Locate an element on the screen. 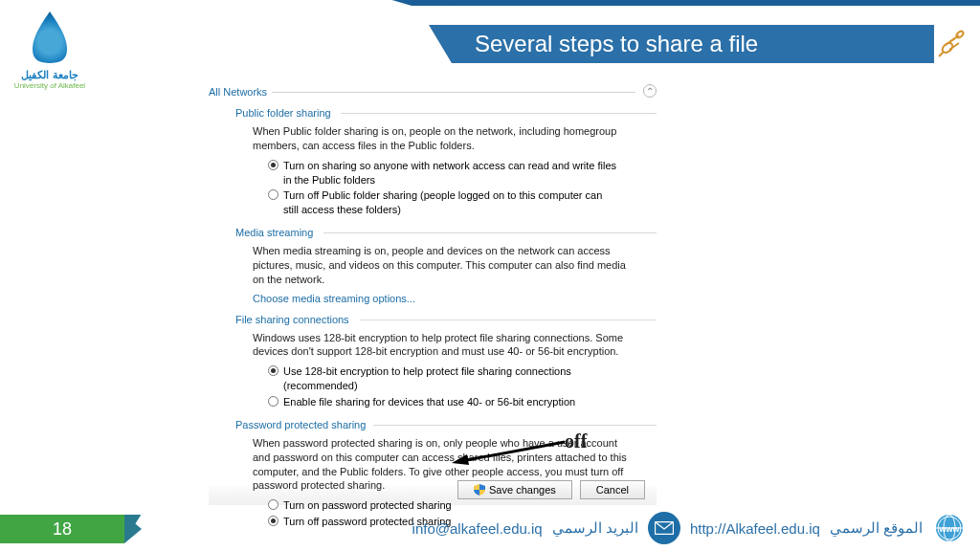 The image size is (980, 551). radio-public-on: Turn on sharing so anyone with network a… is located at coordinates (462, 173).